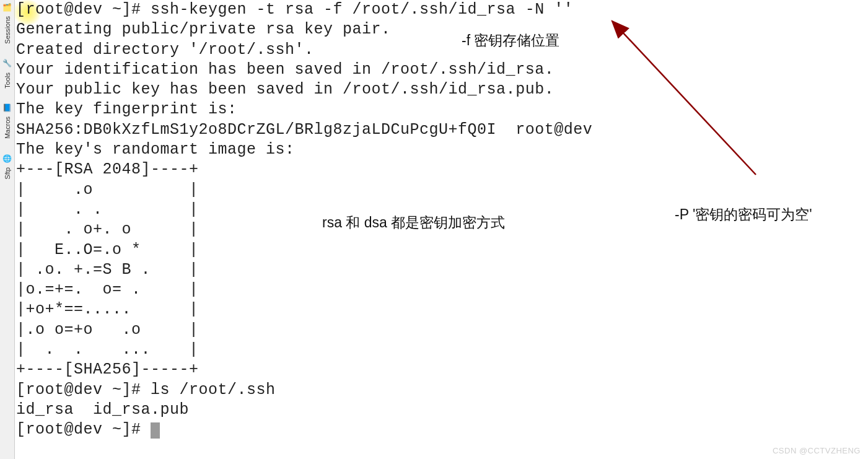  I want to click on terminal-line: Generating public/private rsa key pair., so click(203, 30).